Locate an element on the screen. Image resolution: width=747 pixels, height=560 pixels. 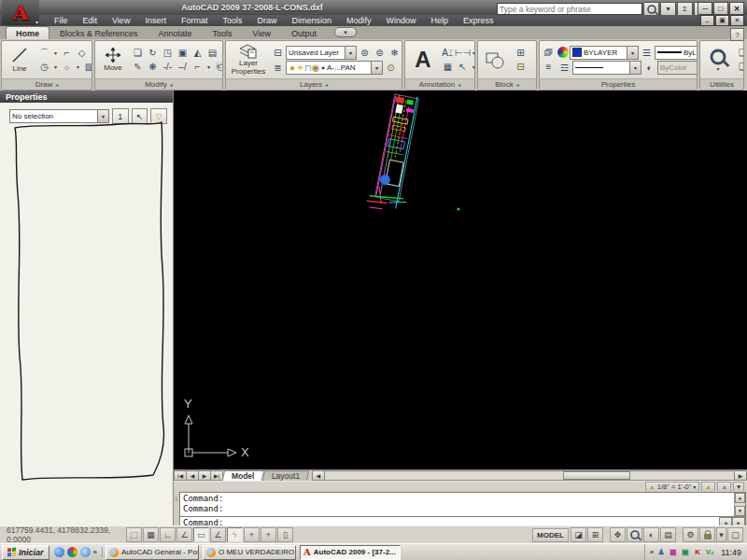
menu-edit: Edit is located at coordinates (91, 21).